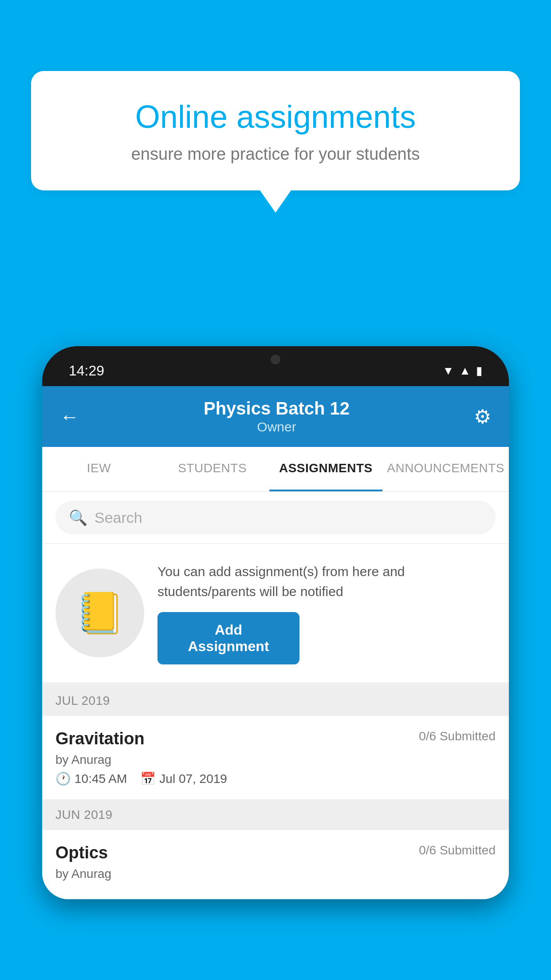  What do you see at coordinates (276, 778) in the screenshot?
I see `assignment-meta-gravitation: 🕐 10:45 AM 📅 Jul 07, 2019` at bounding box center [276, 778].